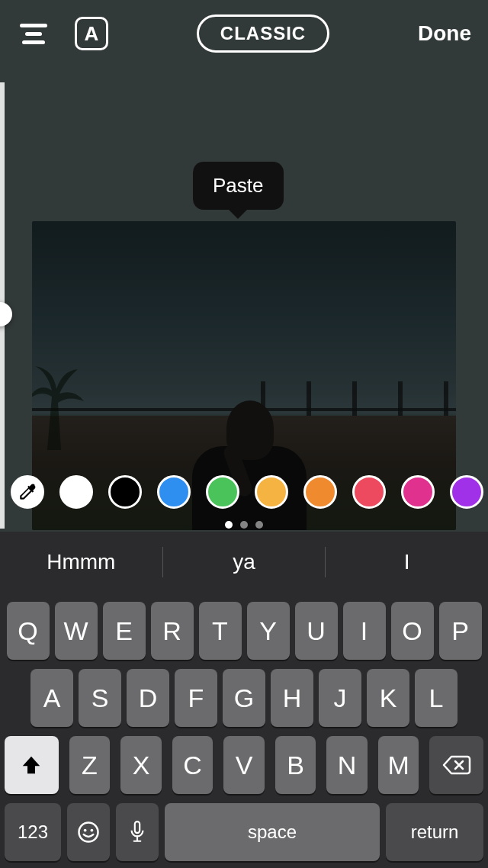  I want to click on eyedropper-icon, so click(27, 492).